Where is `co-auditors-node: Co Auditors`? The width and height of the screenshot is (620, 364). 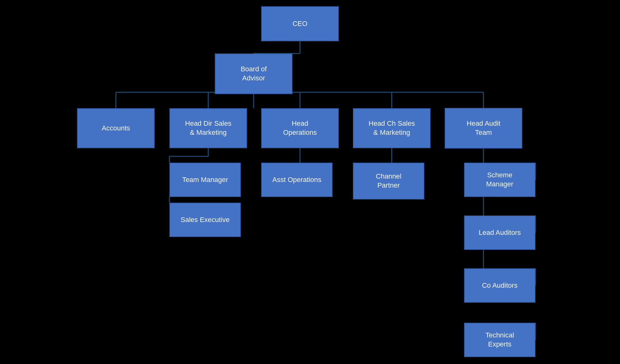
co-auditors-node: Co Auditors is located at coordinates (500, 286).